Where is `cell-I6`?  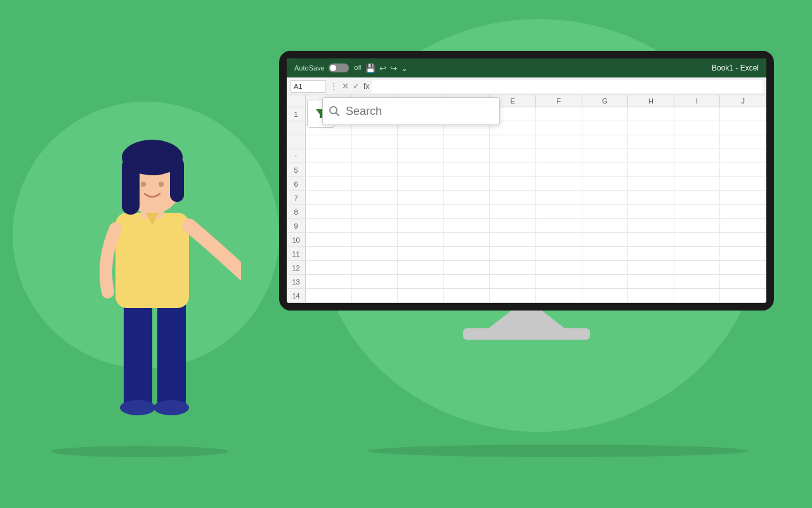 cell-I6 is located at coordinates (698, 184).